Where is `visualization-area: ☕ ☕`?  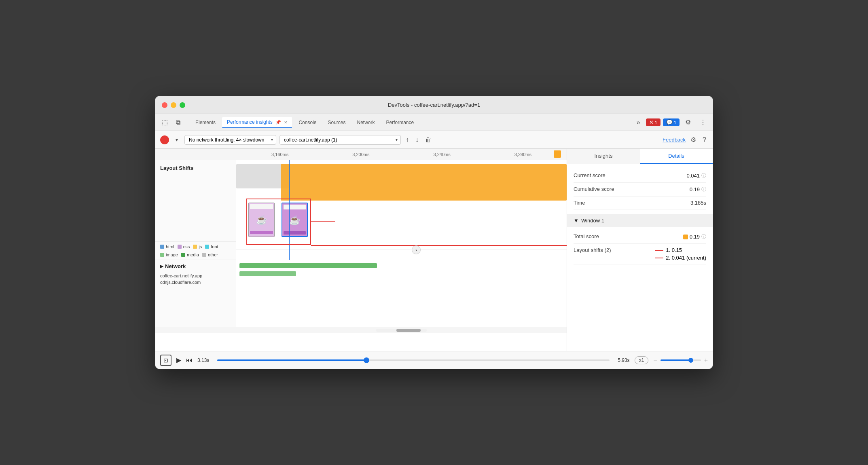
visualization-area: ☕ ☕ is located at coordinates (401, 243).